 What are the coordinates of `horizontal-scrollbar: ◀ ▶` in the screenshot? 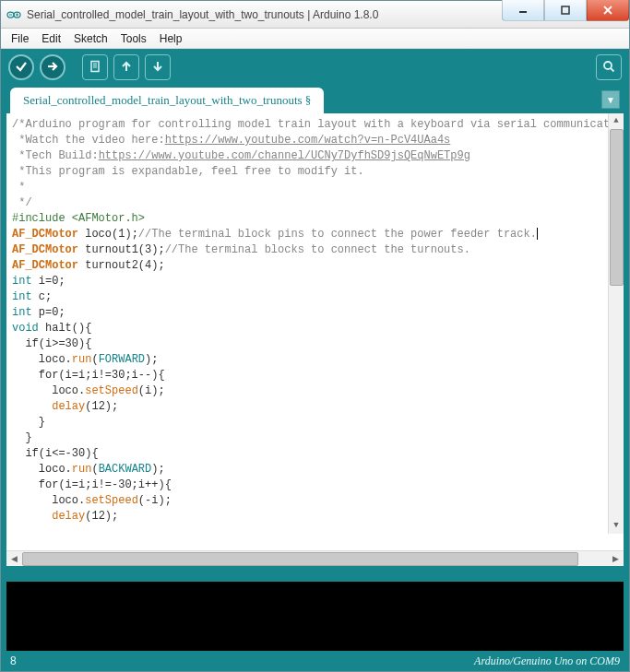 It's located at (315, 559).